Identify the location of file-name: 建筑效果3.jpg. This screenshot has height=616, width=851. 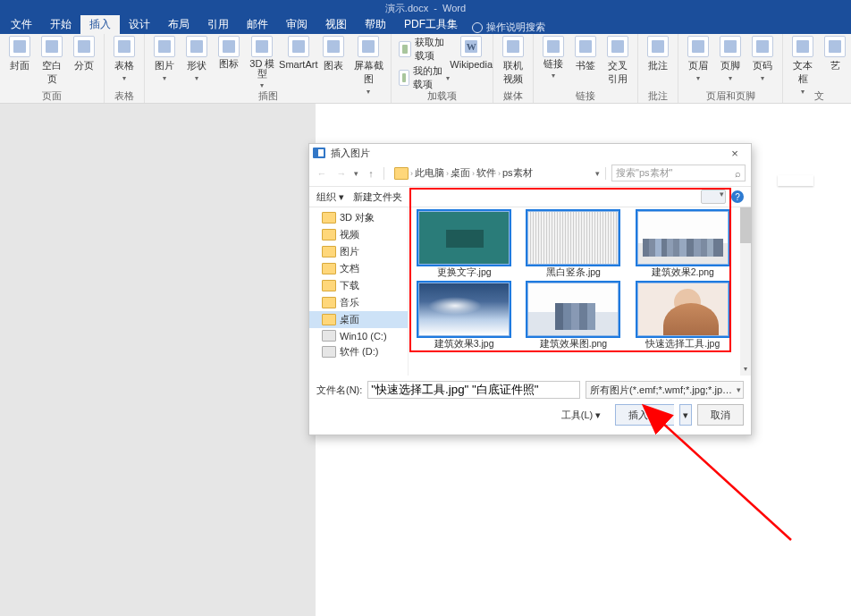
(465, 343).